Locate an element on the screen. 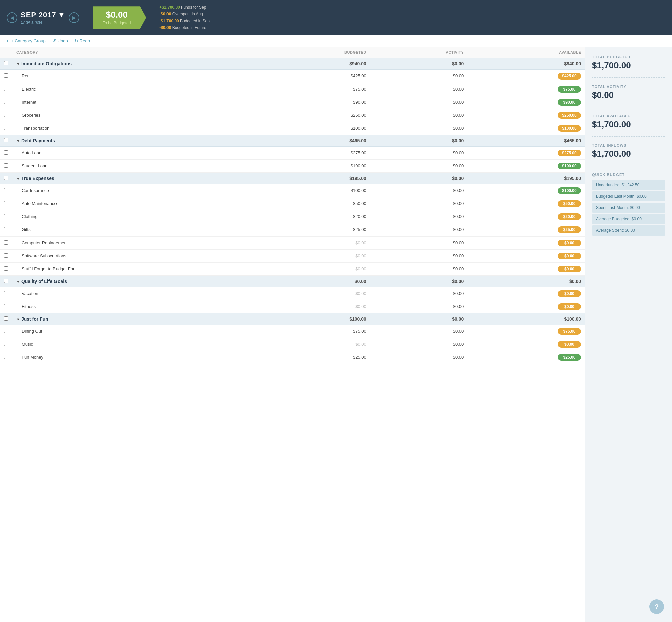  table-row: Dining Out $75.00 $0.00 $75.00 is located at coordinates (292, 331).